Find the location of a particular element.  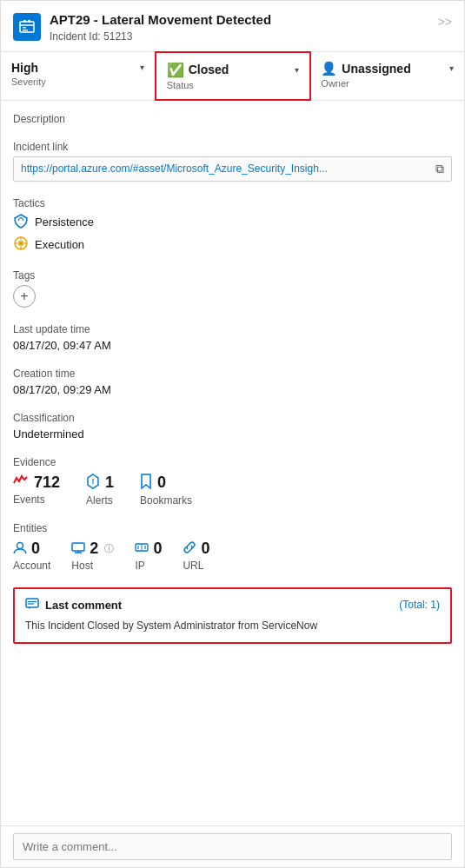

execution-label: Execution is located at coordinates (59, 245).